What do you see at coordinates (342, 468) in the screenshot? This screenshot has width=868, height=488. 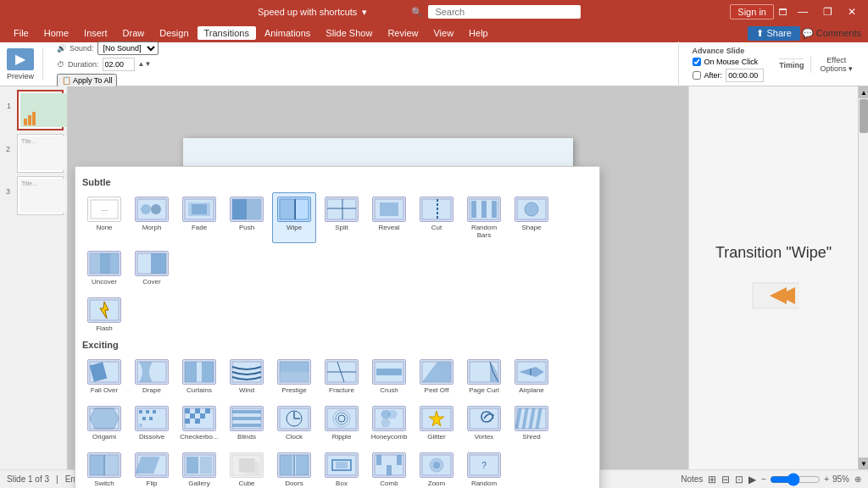 I see `transition-box: Box` at bounding box center [342, 468].